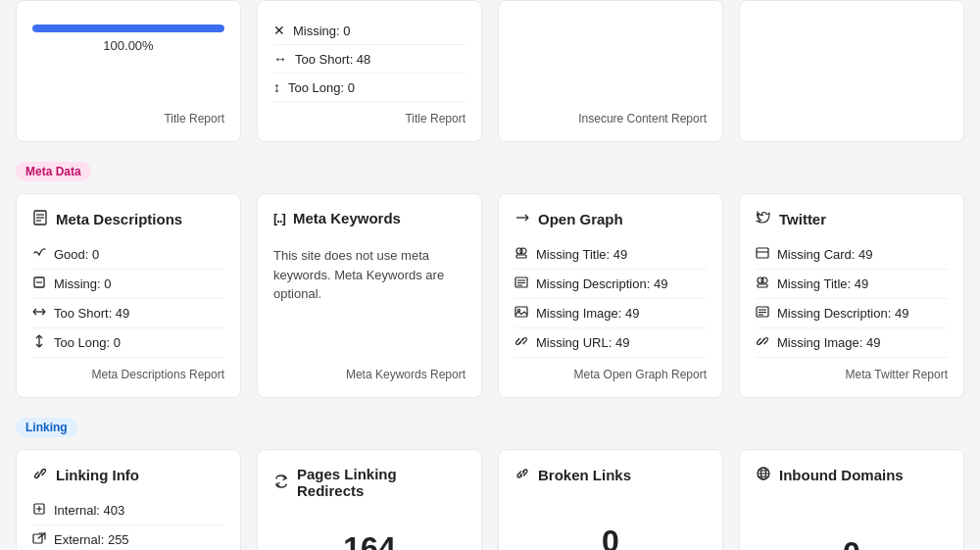 Image resolution: width=980 pixels, height=550 pixels. What do you see at coordinates (852, 370) in the screenshot?
I see `tw-report-link: Meta Twitter Report` at bounding box center [852, 370].